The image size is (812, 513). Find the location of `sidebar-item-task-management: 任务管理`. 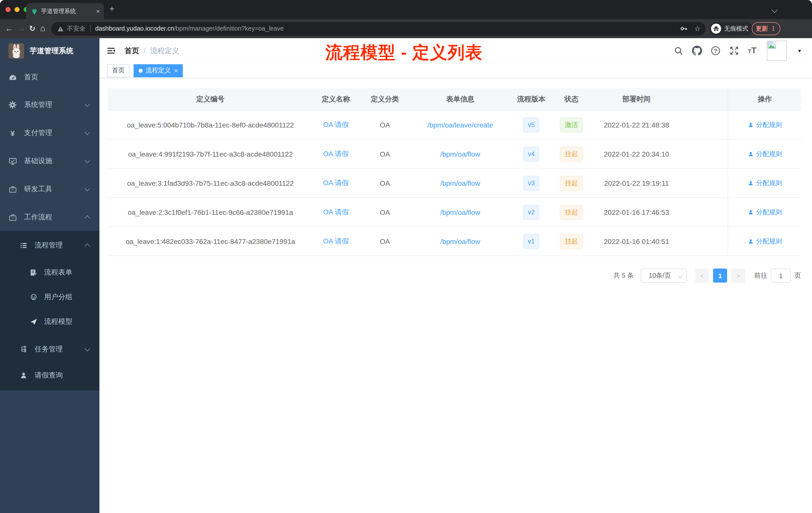

sidebar-item-task-management: 任务管理 is located at coordinates (50, 349).